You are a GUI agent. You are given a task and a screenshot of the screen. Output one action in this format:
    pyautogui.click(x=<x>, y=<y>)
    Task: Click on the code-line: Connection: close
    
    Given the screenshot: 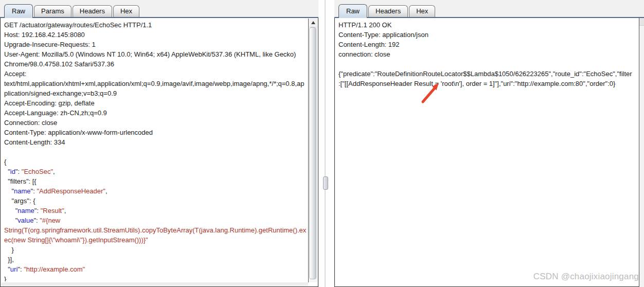 What is the action you would take?
    pyautogui.click(x=155, y=122)
    